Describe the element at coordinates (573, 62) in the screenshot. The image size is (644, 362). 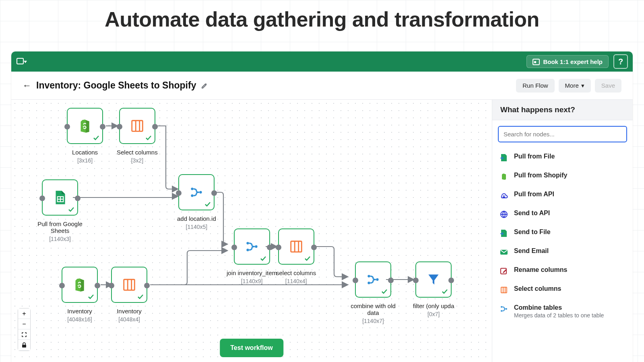
I see `book-expert-help-label: Book 1:1 expert help` at that location.